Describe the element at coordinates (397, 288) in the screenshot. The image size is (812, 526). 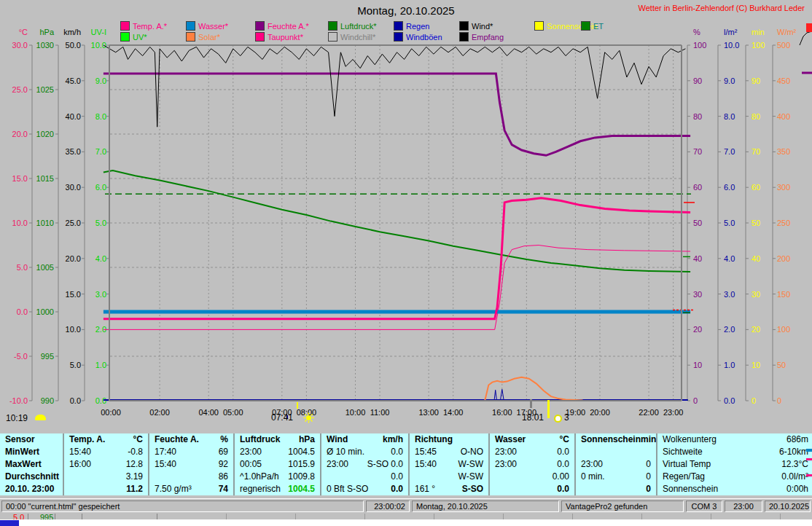
I see `series-taupunkt` at that location.